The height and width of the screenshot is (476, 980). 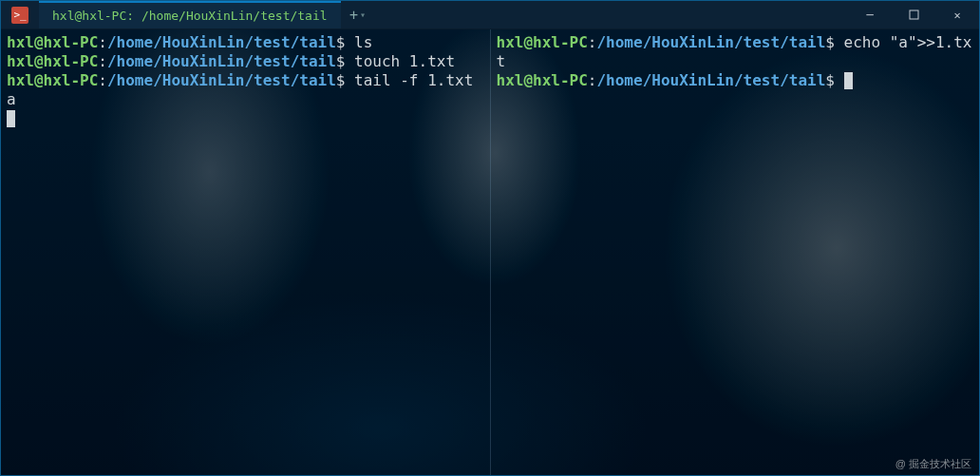 I want to click on titlebar-drag-area, so click(x=612, y=15).